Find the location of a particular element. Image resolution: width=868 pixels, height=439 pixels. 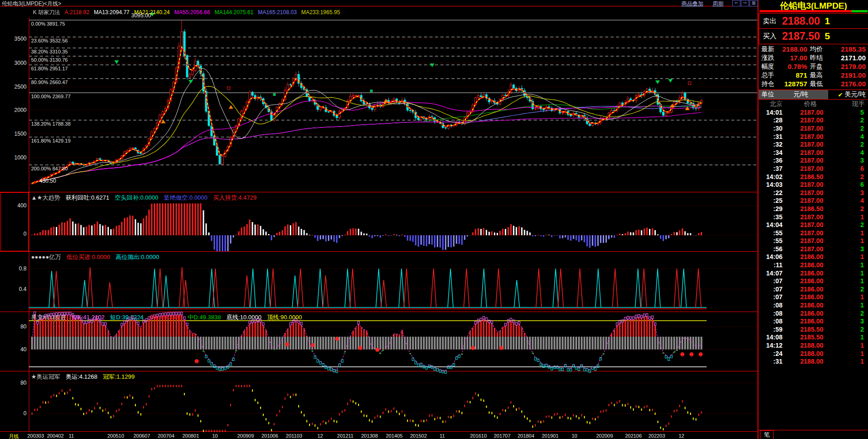

ts-cell: 6 is located at coordinates (854, 185).